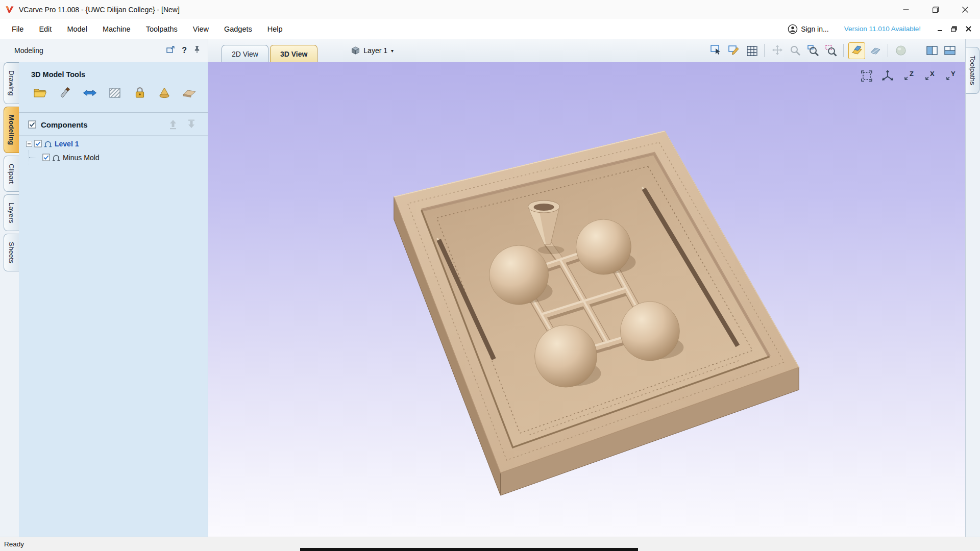 The image size is (980, 551). What do you see at coordinates (11, 253) in the screenshot?
I see `sidebar-tab-sheets: Sheets` at bounding box center [11, 253].